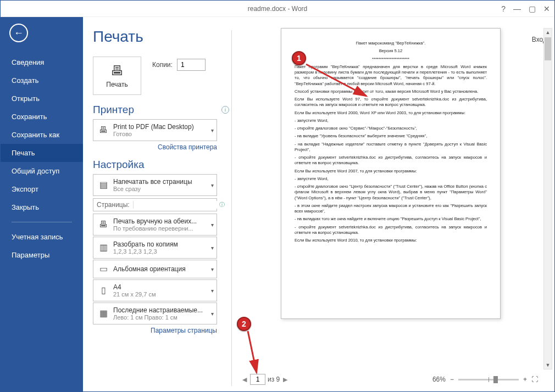 The width and height of the screenshot is (555, 392). I want to click on print-button: 🖶 Печать, so click(117, 76).